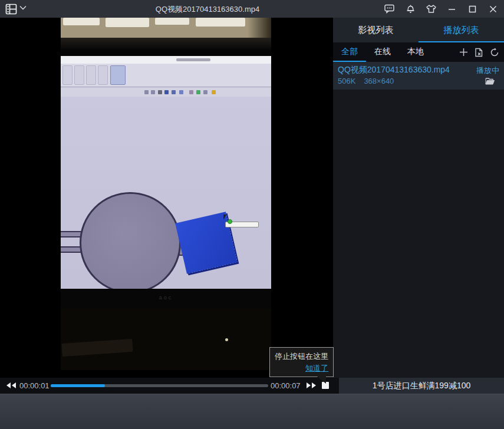  Describe the element at coordinates (350, 52) in the screenshot. I see `subtab-all: 全部` at that location.